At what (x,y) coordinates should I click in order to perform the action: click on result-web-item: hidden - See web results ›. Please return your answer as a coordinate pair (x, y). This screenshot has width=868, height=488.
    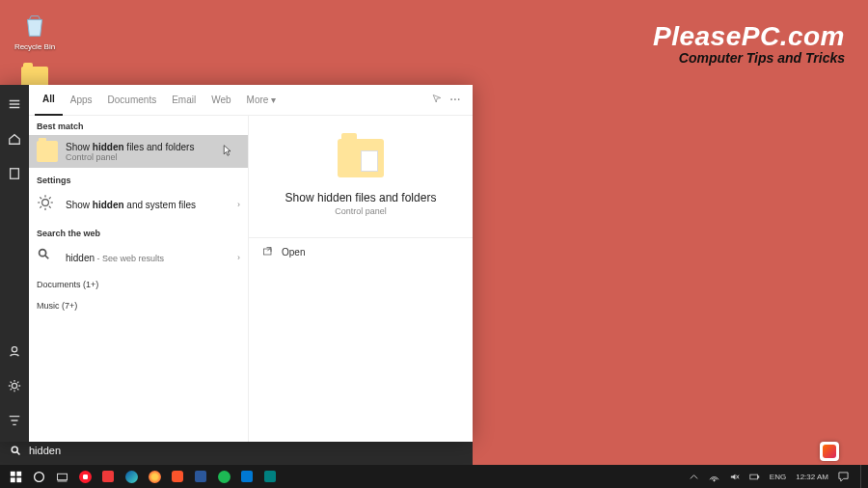
    Looking at the image, I should click on (139, 258).